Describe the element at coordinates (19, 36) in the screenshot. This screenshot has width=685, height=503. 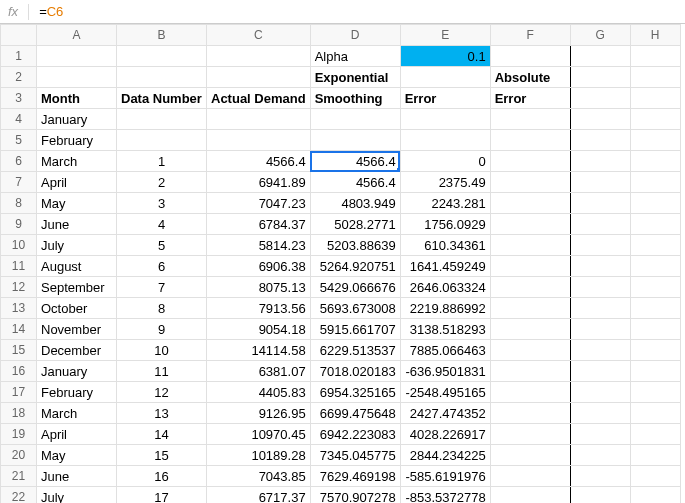
I see `corner-cell` at that location.